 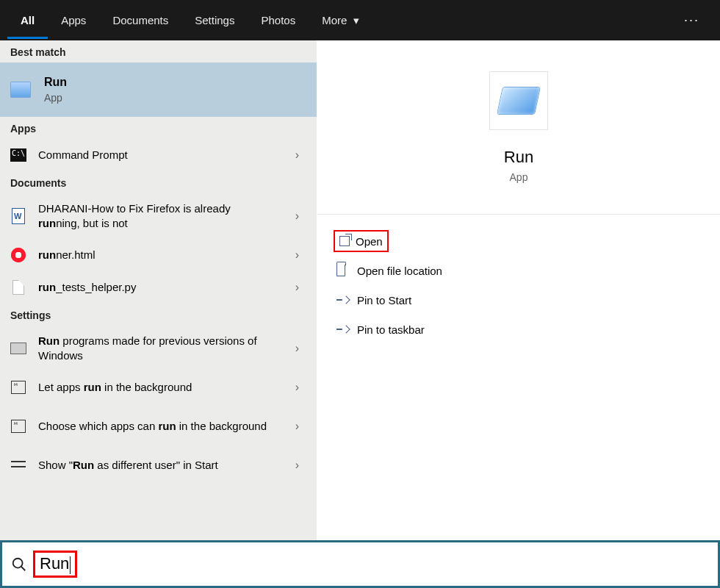 I want to click on action-label: Pin to Start, so click(x=384, y=300).